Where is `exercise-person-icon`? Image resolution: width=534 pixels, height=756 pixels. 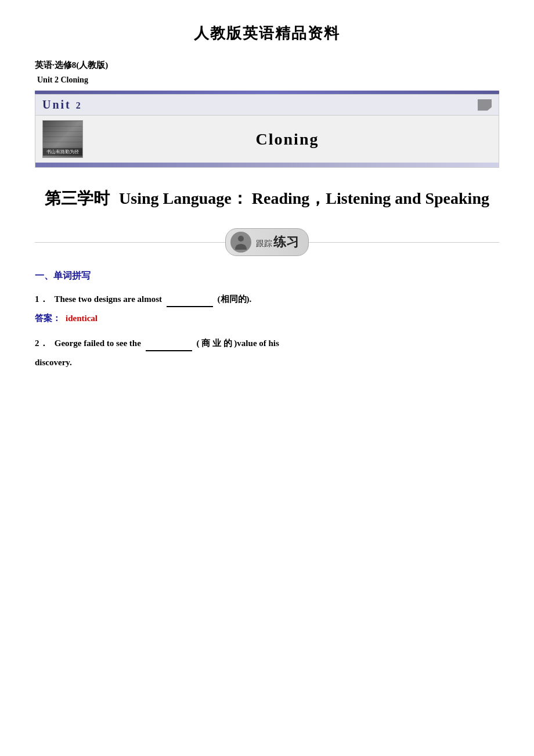
exercise-person-icon is located at coordinates (241, 242).